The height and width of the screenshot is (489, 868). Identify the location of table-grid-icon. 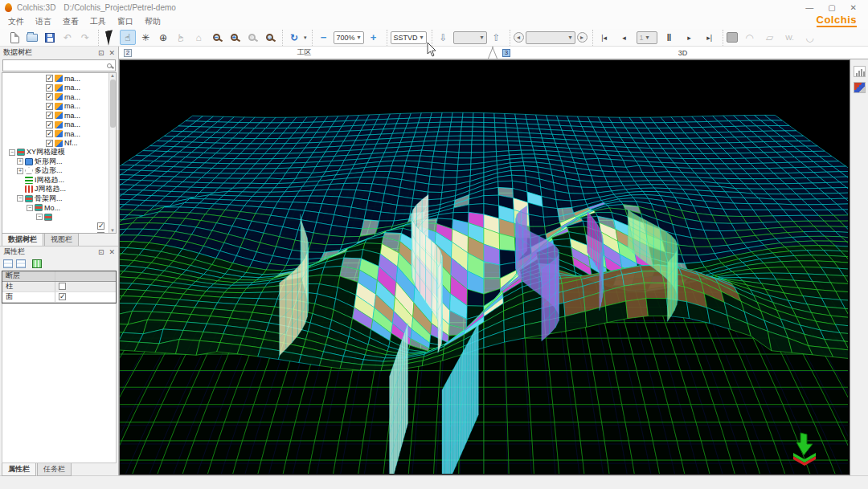
(37, 263).